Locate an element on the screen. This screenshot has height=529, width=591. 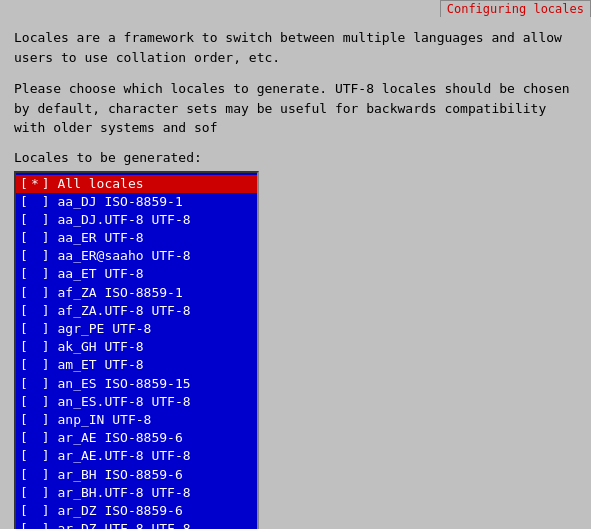
list-item: [ ] ar_DZ ISO-8859-6 is located at coordinates (136, 511).